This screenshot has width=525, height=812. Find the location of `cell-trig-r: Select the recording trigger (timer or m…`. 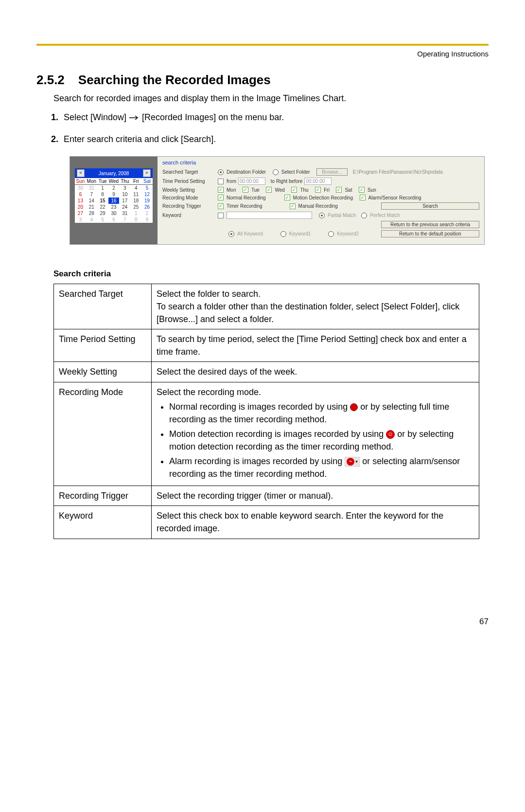

cell-trig-r: Select the recording trigger (timer or m… is located at coordinates (315, 496).